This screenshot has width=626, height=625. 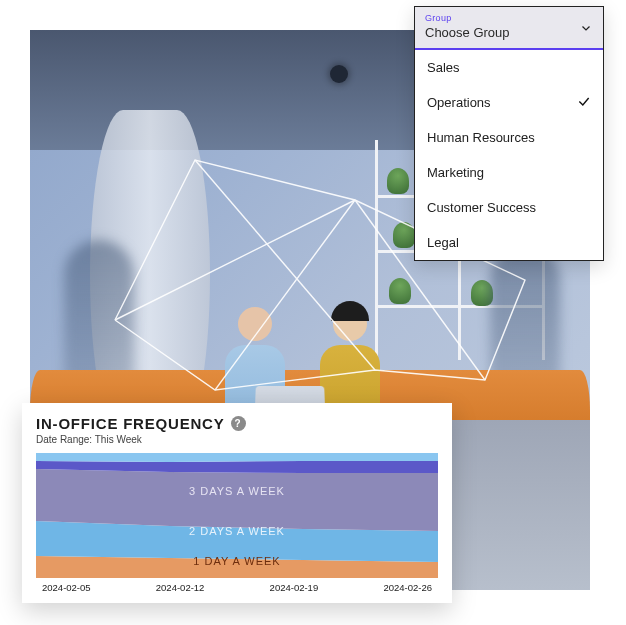 I want to click on chart-title: IN-OFFICE FREQUENCY, so click(x=130, y=424).